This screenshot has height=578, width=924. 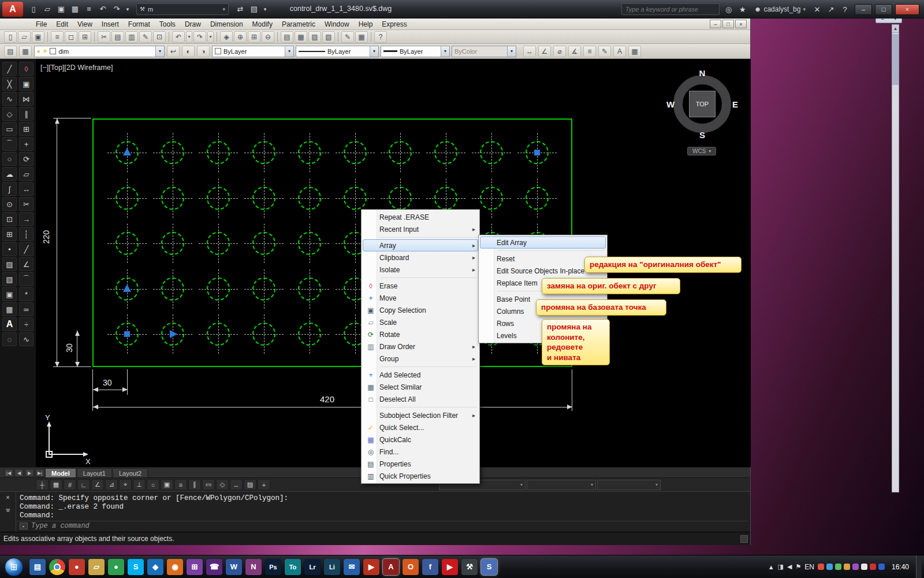 I want to click on menu-format: Format, so click(x=139, y=24).